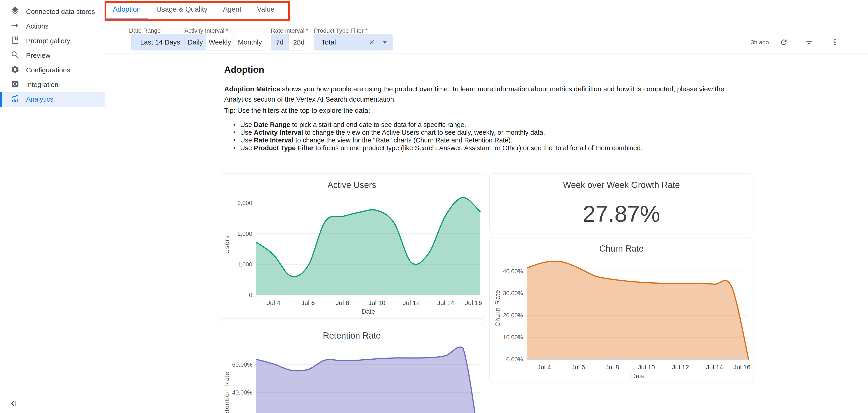 This screenshot has height=413, width=868. Describe the element at coordinates (245, 234) in the screenshot. I see `svg-text: 2,000` at that location.